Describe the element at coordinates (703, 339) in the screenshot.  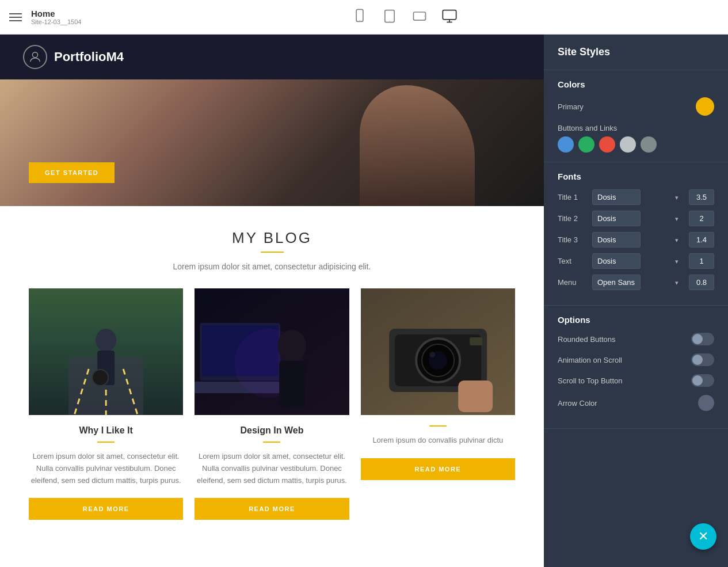
I see `rounded-buttons-toggle` at that location.